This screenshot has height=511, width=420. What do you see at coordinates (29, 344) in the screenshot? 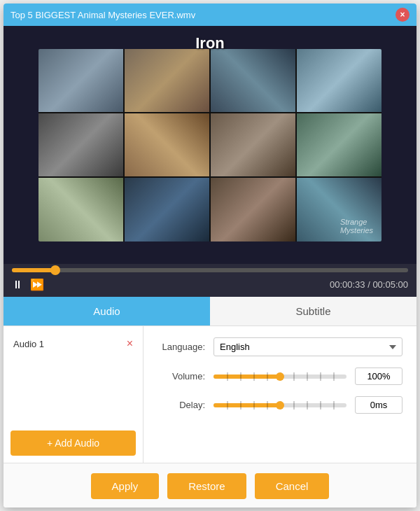
I see `audio-item-label: Audio 1` at bounding box center [29, 344].